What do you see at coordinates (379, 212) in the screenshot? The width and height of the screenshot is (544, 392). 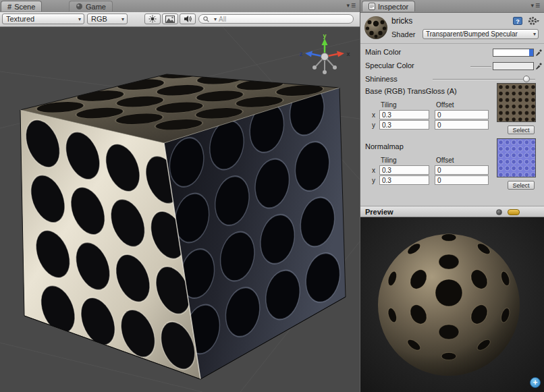 I see `preview-title: Preview` at bounding box center [379, 212].